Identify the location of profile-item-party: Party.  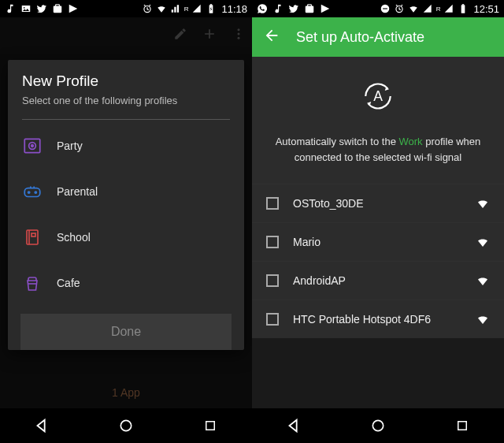
(126, 146).